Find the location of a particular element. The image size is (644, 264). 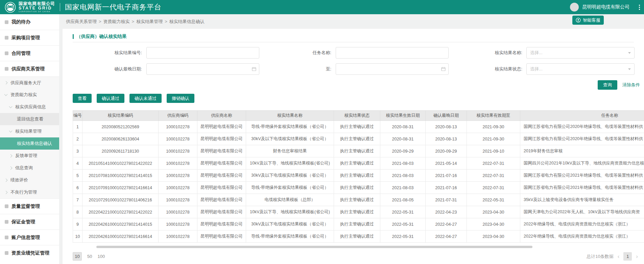

column-header: 确认最晚日期 is located at coordinates (446, 116).